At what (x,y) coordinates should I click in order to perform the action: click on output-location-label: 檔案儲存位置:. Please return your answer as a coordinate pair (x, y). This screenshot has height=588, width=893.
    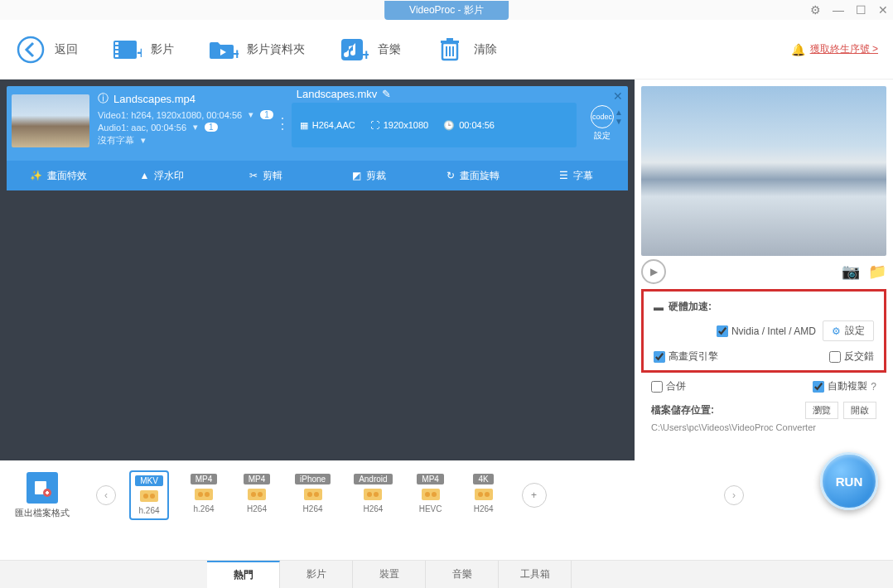
    Looking at the image, I should click on (683, 411).